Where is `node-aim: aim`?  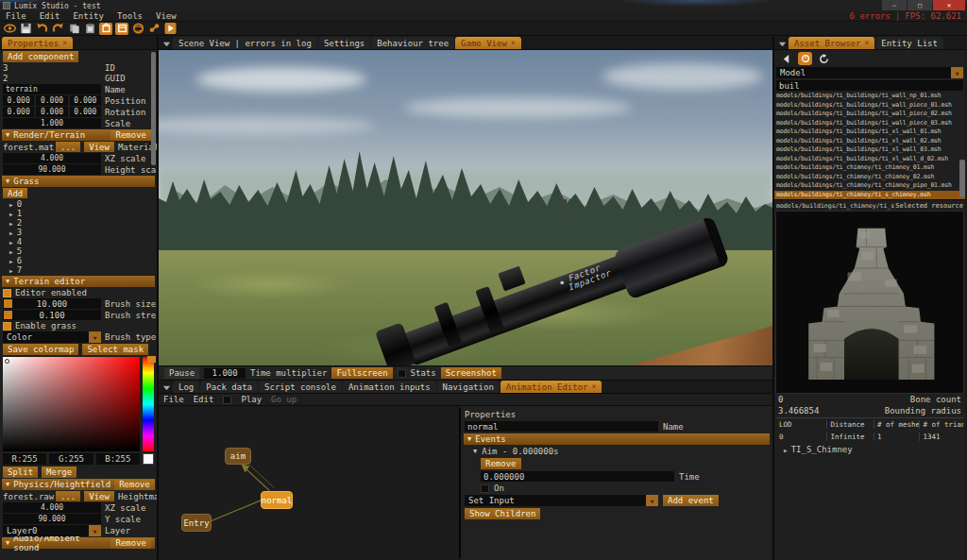
node-aim: aim is located at coordinates (238, 456).